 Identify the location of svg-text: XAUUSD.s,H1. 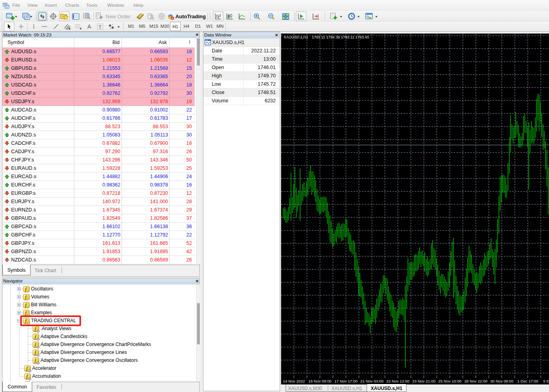
(296, 37).